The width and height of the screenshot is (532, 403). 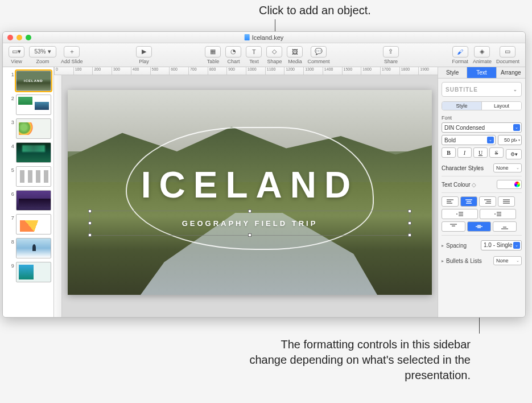 I want to click on ruler-tick: 1000, so click(x=255, y=71).